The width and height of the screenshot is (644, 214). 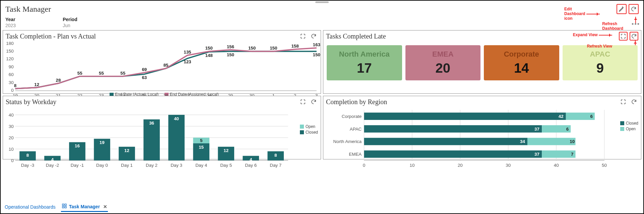 I want to click on panel-tasks-late: Tasks Completed Late Expand View Refresh…, so click(x=482, y=62).